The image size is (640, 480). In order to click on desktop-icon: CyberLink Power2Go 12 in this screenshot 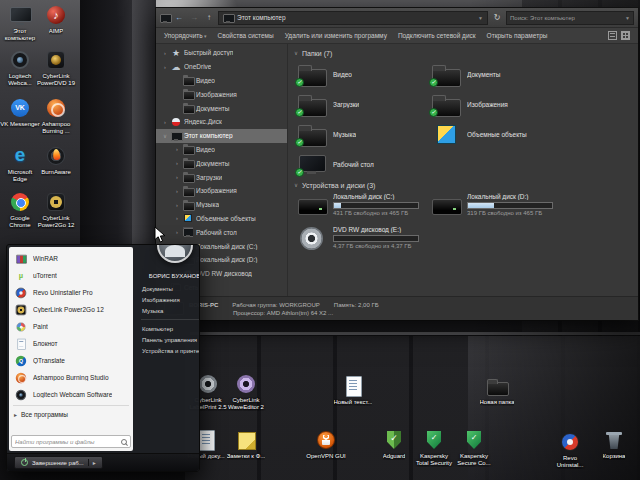, I will do `click(56, 210)`.